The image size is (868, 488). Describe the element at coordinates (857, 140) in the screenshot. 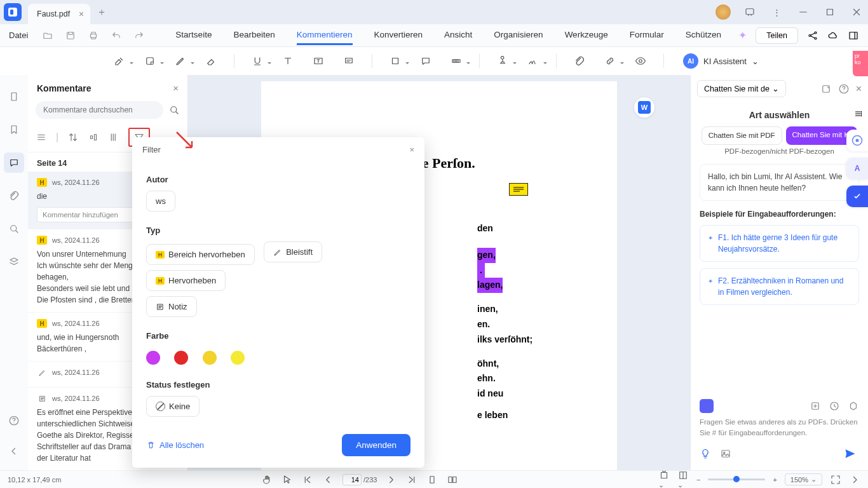

I see `ai-bubble` at that location.